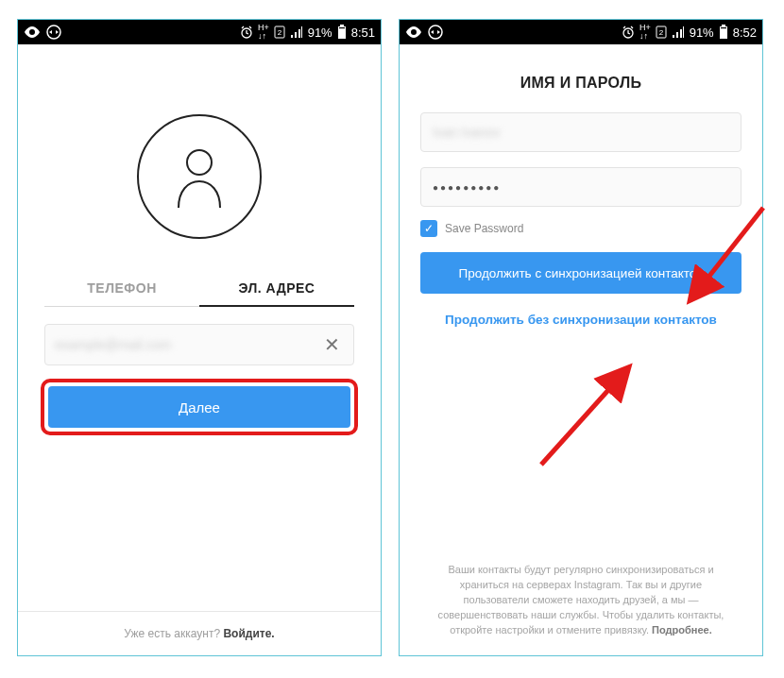 This screenshot has height=678, width=784. What do you see at coordinates (467, 187) in the screenshot?
I see `password-mask: ●●●●●●●●●` at bounding box center [467, 187].